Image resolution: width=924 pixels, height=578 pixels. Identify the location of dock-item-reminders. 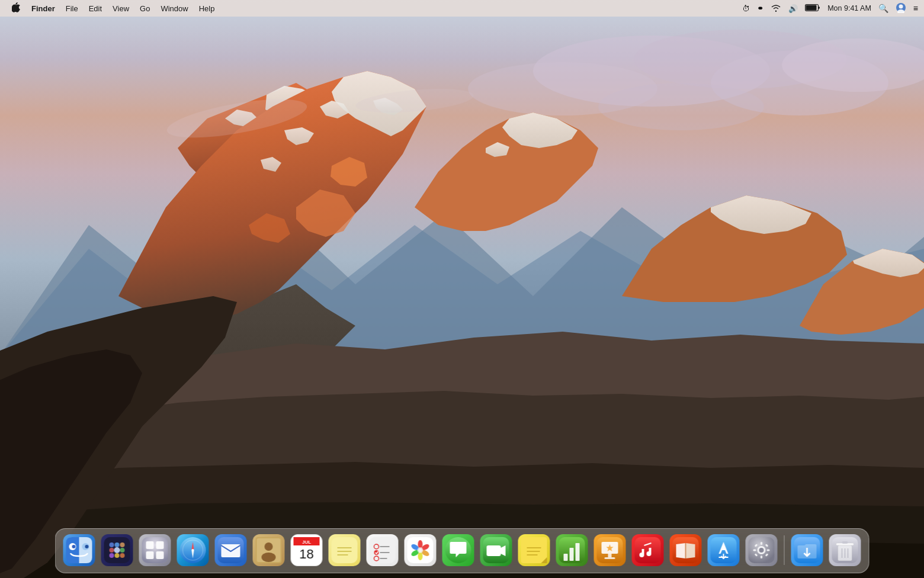
(383, 550).